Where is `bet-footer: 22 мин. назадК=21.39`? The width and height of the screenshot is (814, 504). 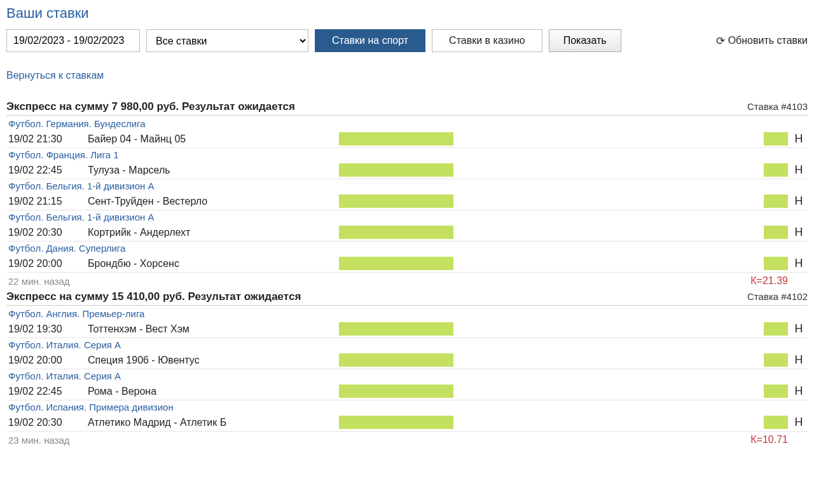 bet-footer: 22 мин. назадК=21.39 is located at coordinates (407, 280).